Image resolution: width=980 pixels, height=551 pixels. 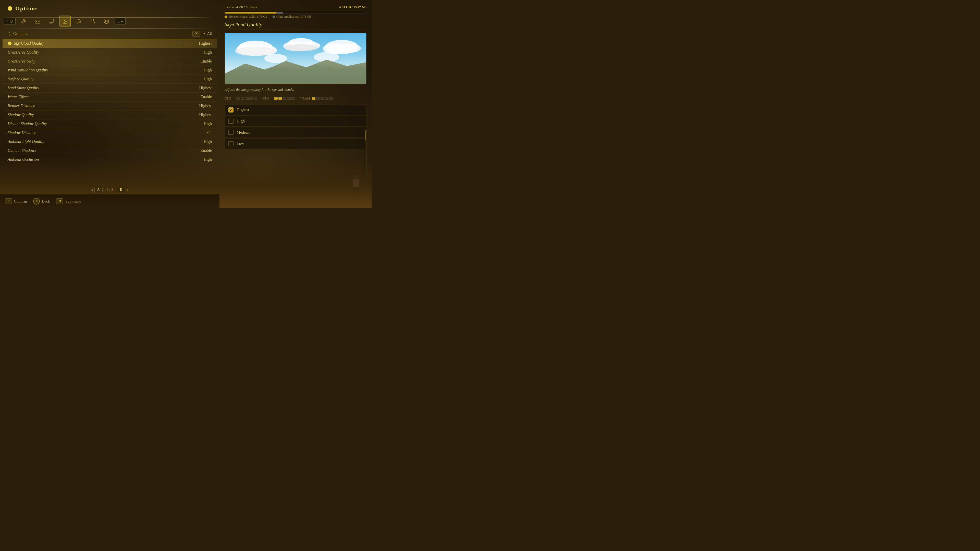 What do you see at coordinates (93, 21) in the screenshot?
I see `tab-person` at bounding box center [93, 21].